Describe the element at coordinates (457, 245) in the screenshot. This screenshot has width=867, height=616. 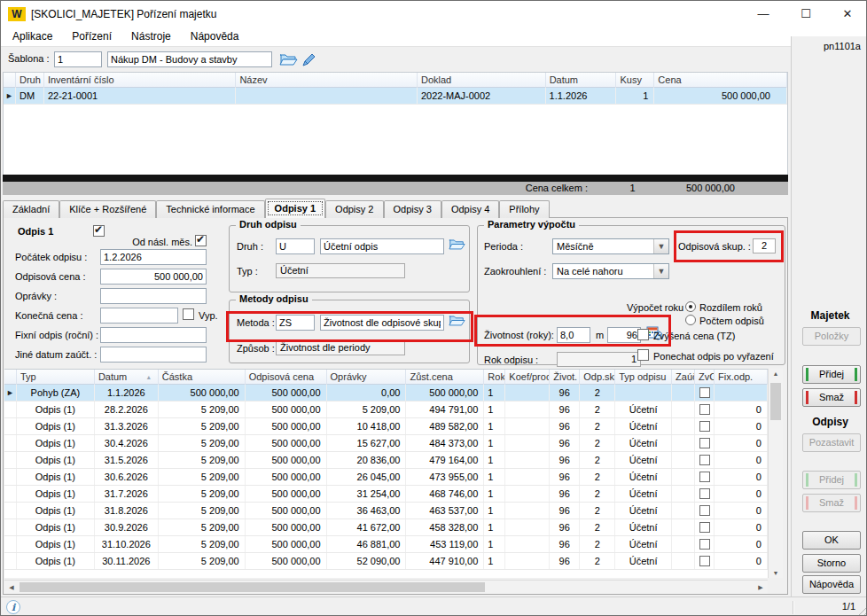
I see `druh-folder-icon` at that location.